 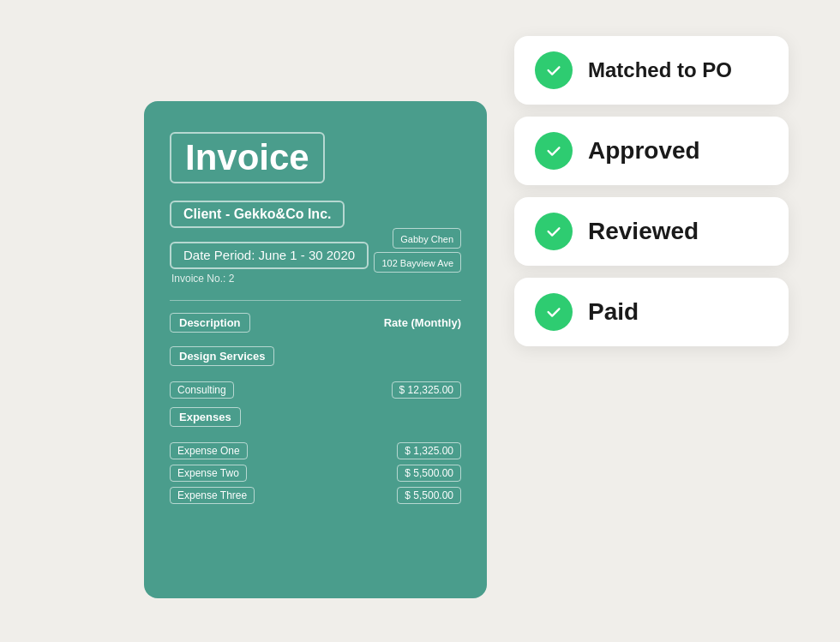 I want to click on section-design-services: Design Services, so click(x=222, y=357).